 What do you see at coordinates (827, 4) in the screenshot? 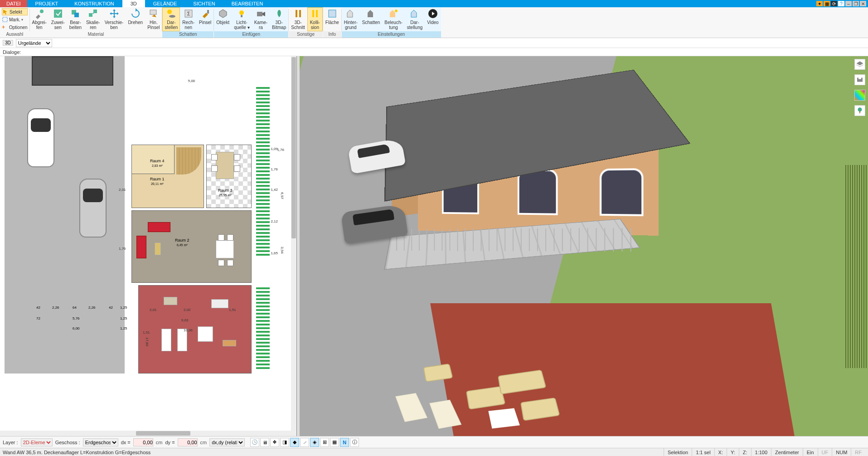
I see `titlebar-icon-2: ▦` at bounding box center [827, 4].